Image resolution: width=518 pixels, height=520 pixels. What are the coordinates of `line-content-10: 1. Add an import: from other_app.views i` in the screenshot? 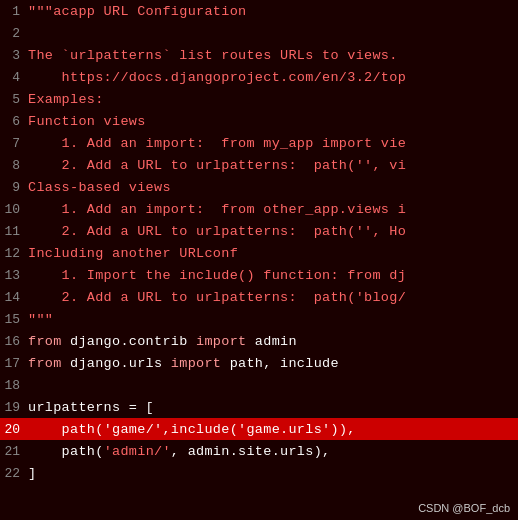 It's located at (217, 210).